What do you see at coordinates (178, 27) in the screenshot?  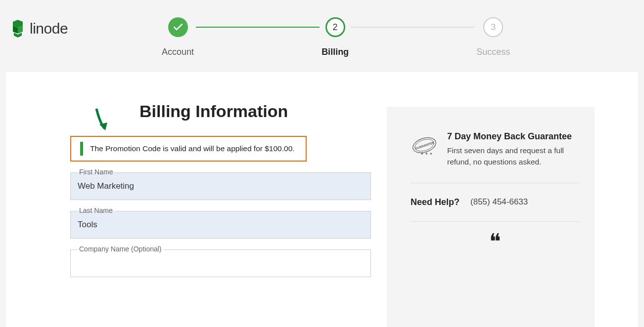 I see `checkmark-icon` at bounding box center [178, 27].